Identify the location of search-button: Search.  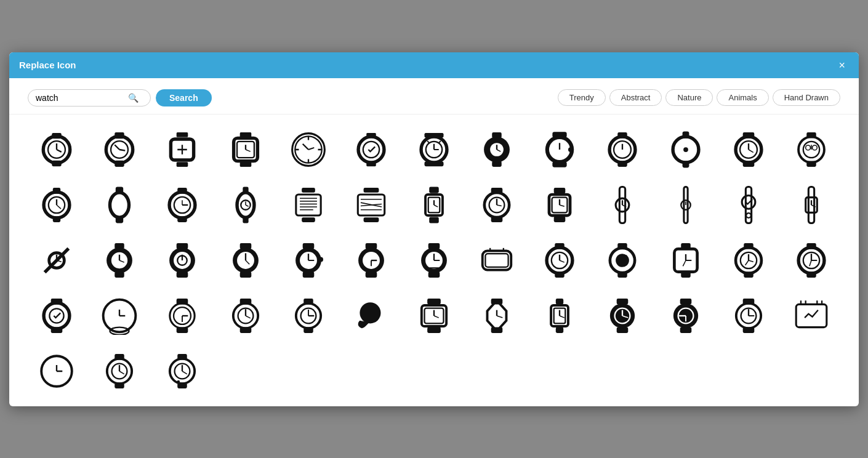
(183, 98).